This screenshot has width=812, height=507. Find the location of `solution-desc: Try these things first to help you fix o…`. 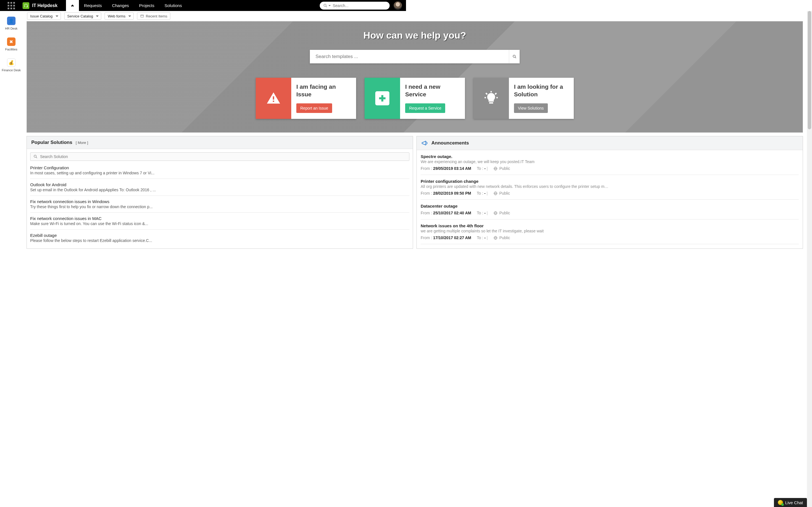

solution-desc: Try these things first to help you fix o… is located at coordinates (218, 207).